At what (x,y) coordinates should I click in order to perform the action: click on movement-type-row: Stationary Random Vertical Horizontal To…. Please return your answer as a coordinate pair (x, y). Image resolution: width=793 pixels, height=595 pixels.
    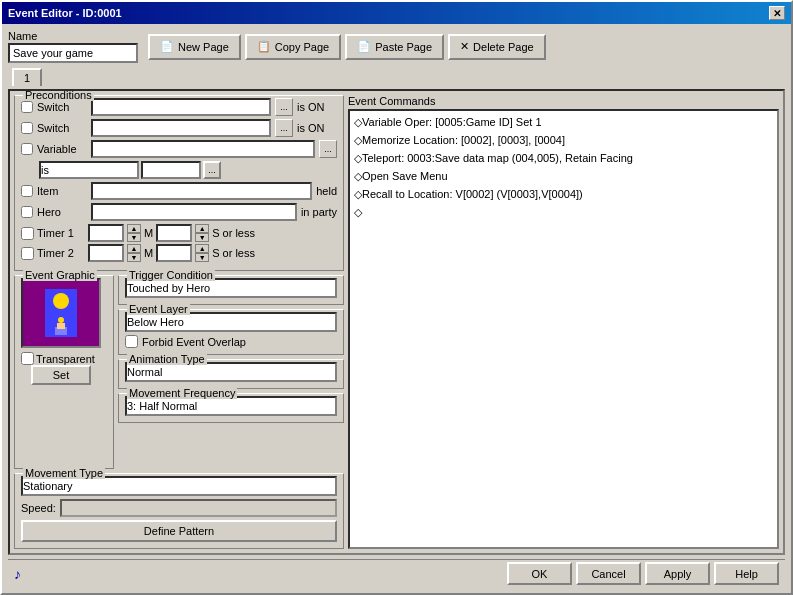
    Looking at the image, I should click on (179, 486).